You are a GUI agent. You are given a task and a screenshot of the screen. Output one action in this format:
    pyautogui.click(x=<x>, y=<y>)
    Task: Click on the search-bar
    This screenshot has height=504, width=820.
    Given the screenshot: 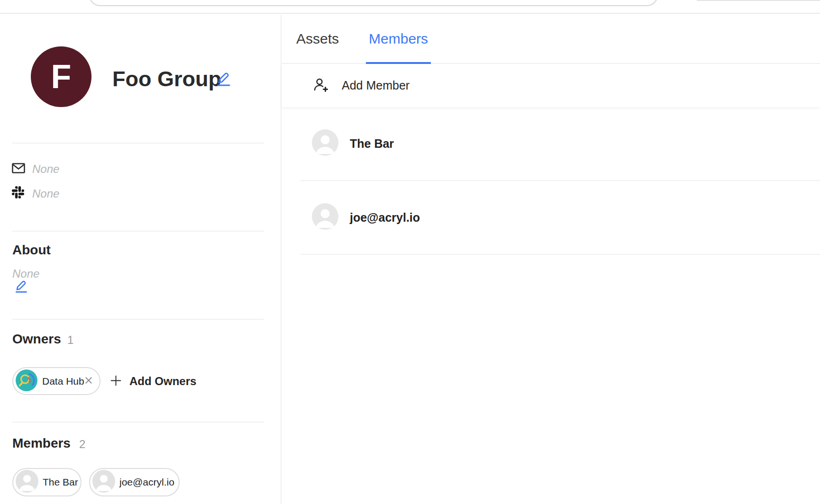 What is the action you would take?
    pyautogui.click(x=374, y=3)
    